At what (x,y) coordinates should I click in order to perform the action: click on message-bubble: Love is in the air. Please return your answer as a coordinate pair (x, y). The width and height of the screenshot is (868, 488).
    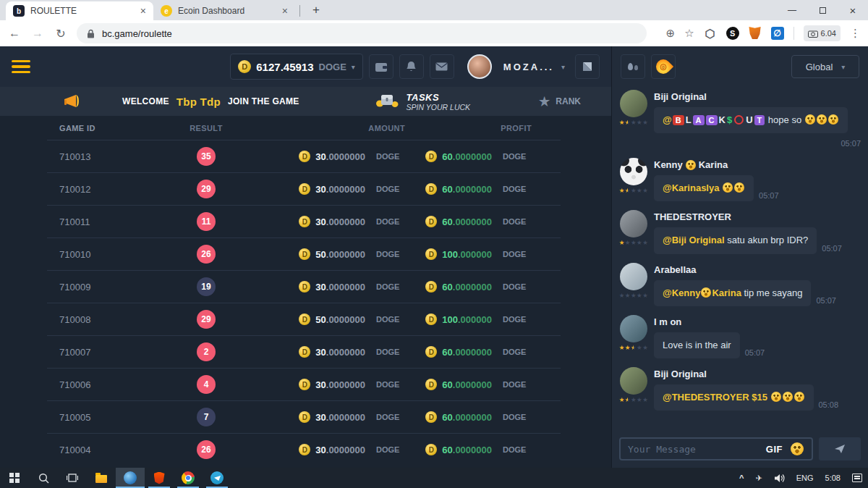
    Looking at the image, I should click on (697, 345).